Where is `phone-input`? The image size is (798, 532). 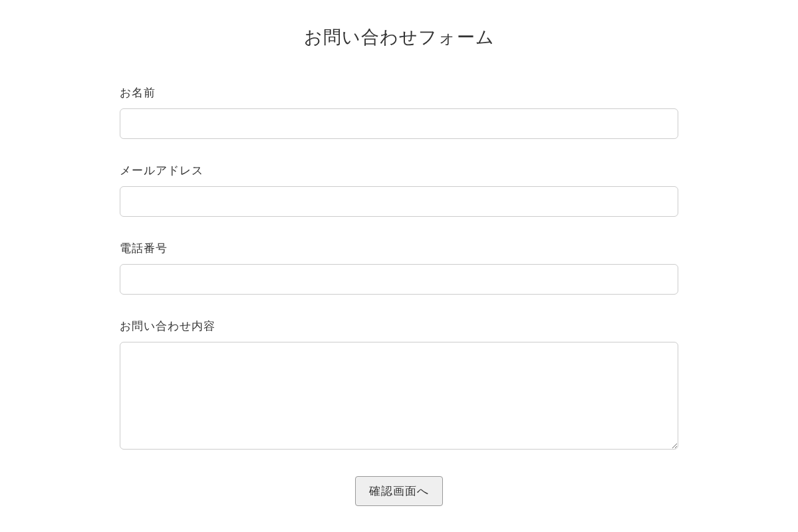
phone-input is located at coordinates (399, 279).